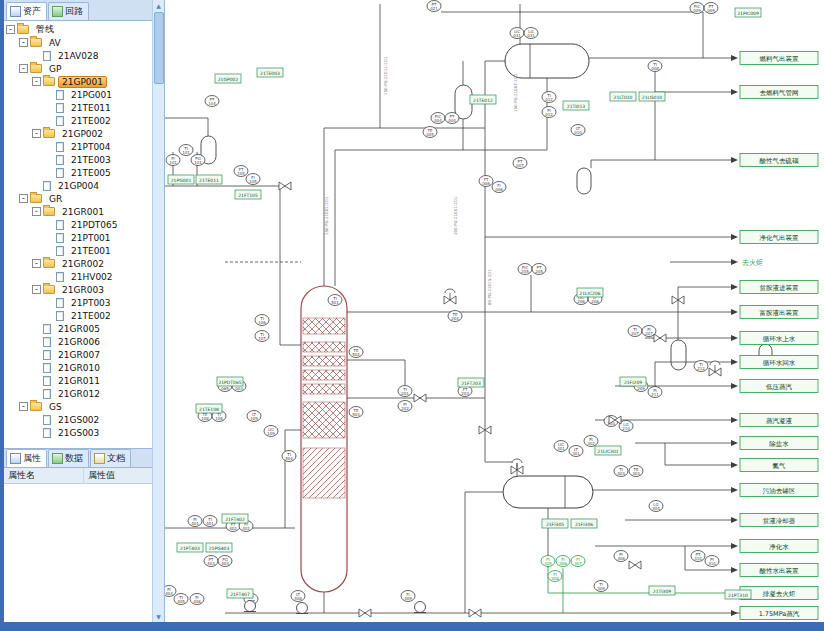 This screenshot has height=631, width=824. Describe the element at coordinates (84, 134) in the screenshot. I see `tree-item-21GP002: -21GP002` at that location.